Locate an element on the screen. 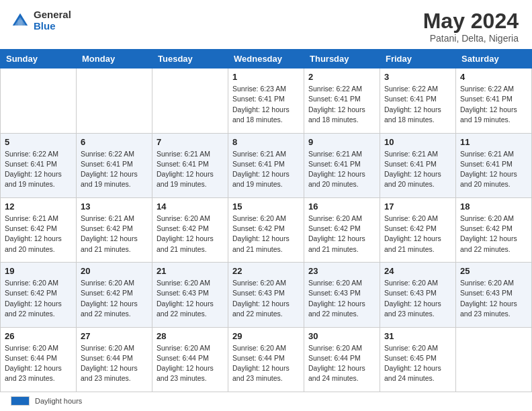 This screenshot has width=532, height=411. day-number: 21 is located at coordinates (190, 271).